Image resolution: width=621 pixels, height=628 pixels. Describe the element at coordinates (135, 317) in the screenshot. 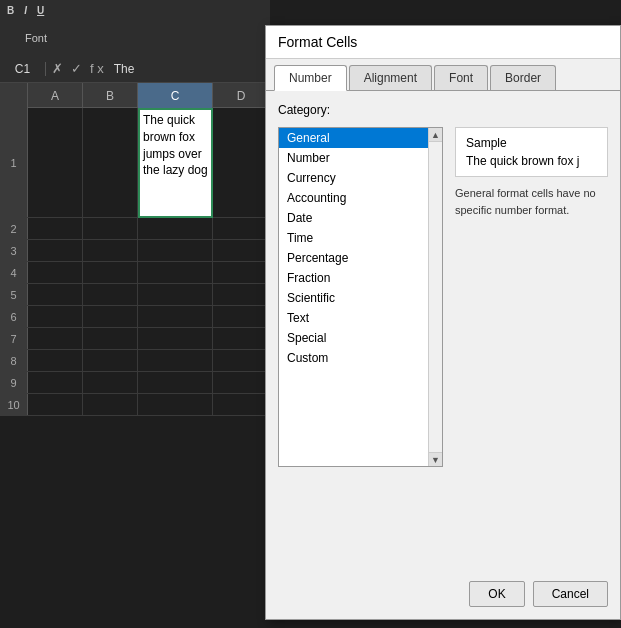

I see `table-row: 6` at that location.